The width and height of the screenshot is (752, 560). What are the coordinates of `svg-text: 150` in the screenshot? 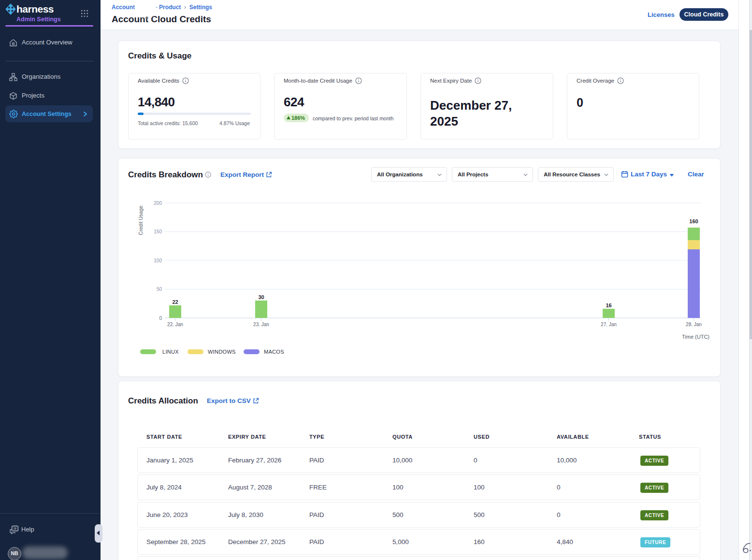 It's located at (158, 232).